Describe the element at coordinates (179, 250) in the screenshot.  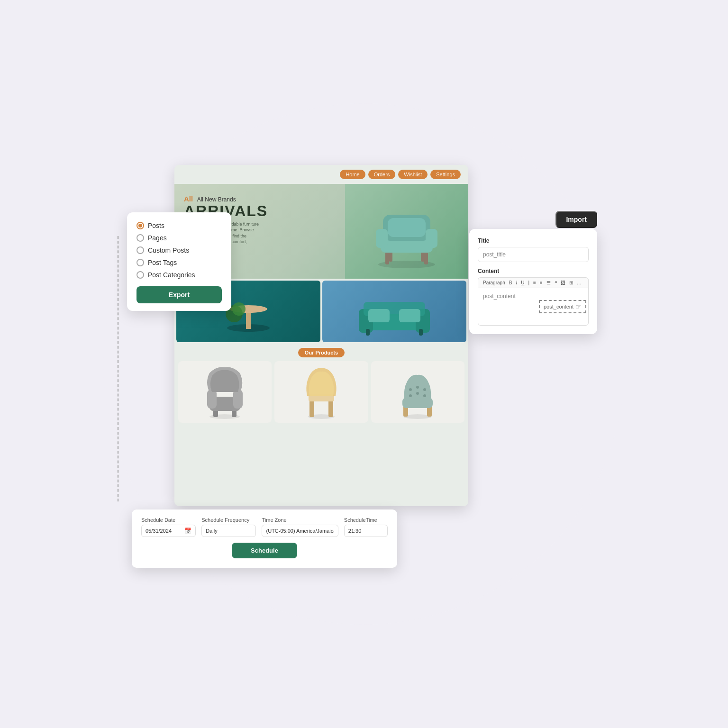
I see `radio-custom-posts: Custom Posts` at that location.